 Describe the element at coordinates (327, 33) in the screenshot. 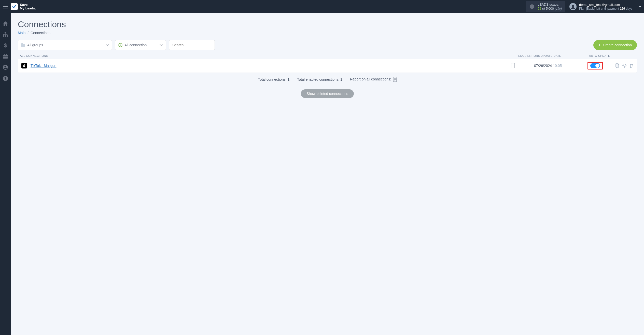

I see `breadcrumb: Main / Connections` at that location.